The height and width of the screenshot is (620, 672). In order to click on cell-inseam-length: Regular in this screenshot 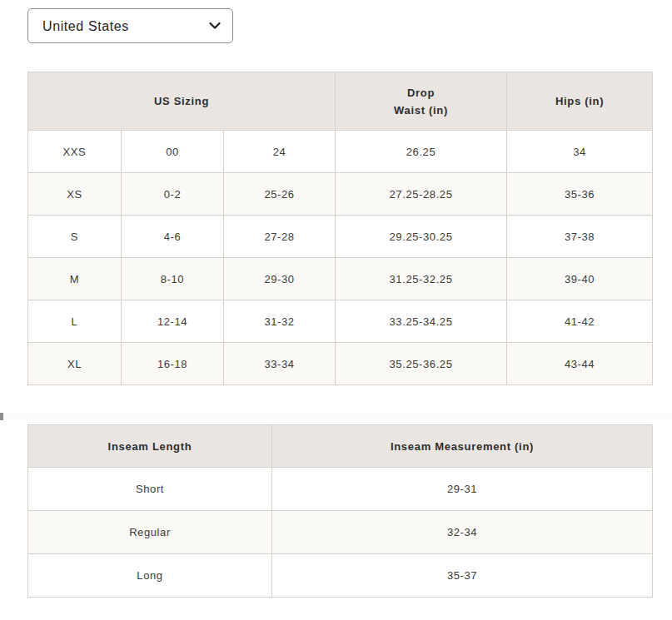, I will do `click(150, 533)`.